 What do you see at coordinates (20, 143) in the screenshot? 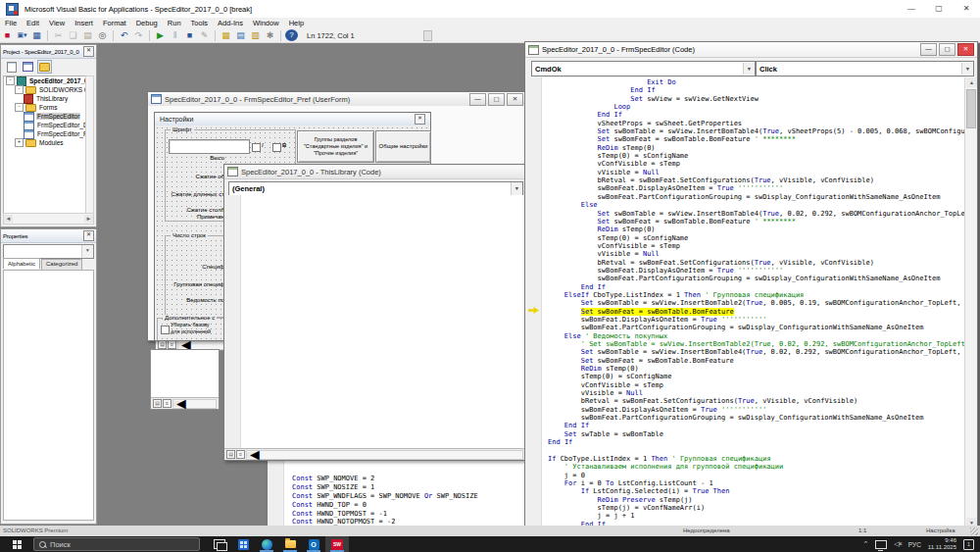
I see `expand-icon: +` at bounding box center [20, 143].